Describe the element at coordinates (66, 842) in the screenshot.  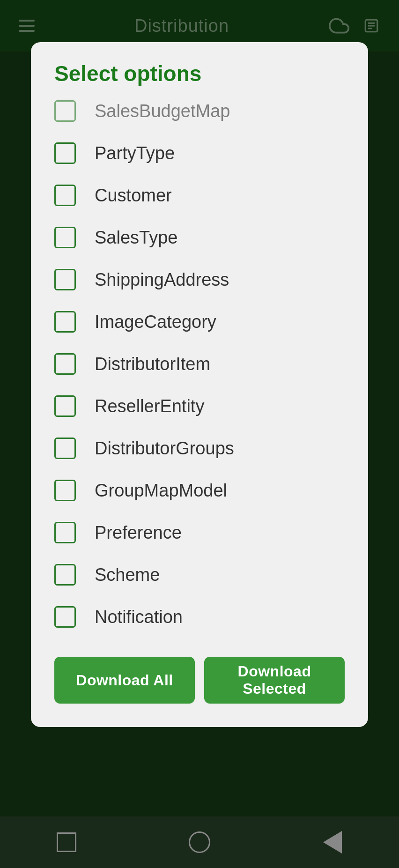
I see `square-icon` at that location.